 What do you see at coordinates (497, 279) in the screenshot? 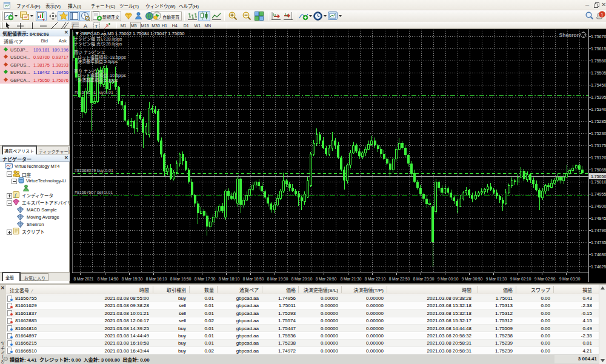
I see `svg-text: 9 Mar 01:30` at bounding box center [497, 279].